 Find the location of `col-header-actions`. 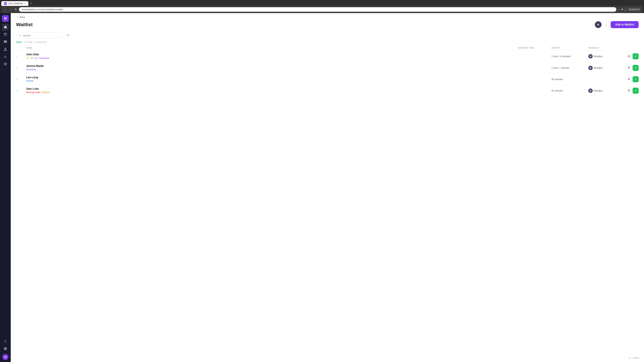

col-header-actions is located at coordinates (630, 48).